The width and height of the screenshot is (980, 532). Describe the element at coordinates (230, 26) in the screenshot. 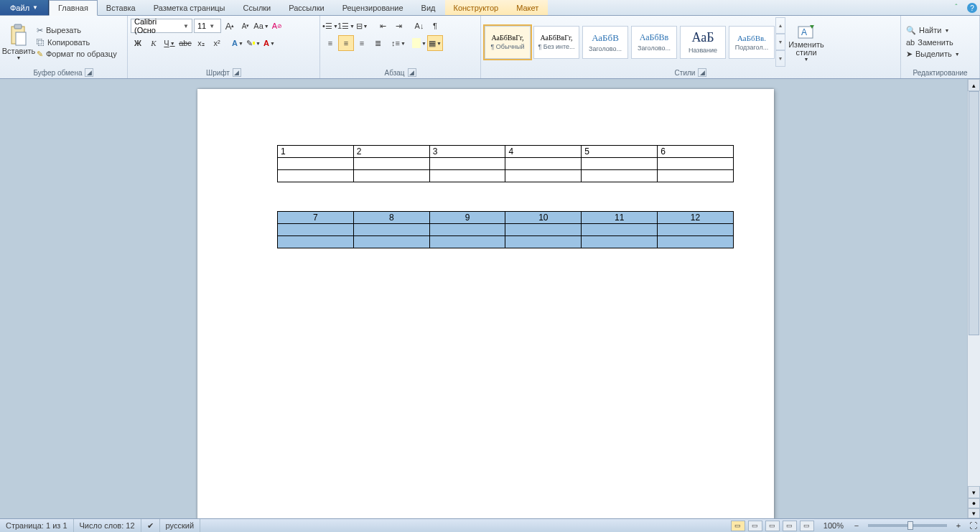

I see `grow-font-button: A▴` at that location.